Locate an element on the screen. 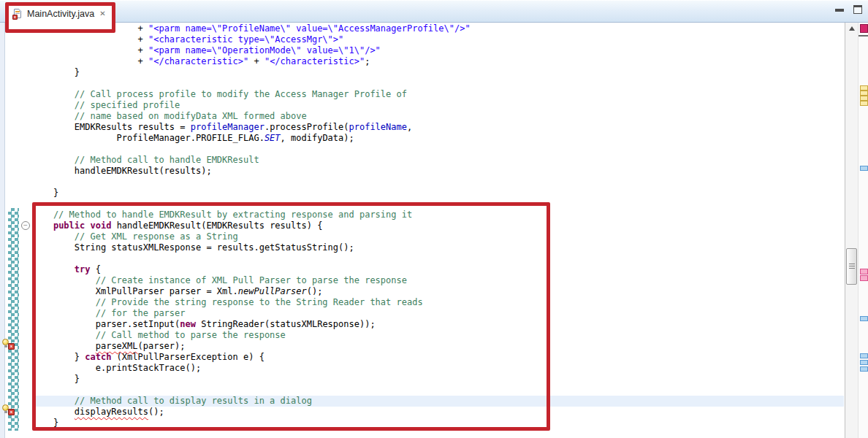  code-line: // specified profile is located at coordinates (438, 105).